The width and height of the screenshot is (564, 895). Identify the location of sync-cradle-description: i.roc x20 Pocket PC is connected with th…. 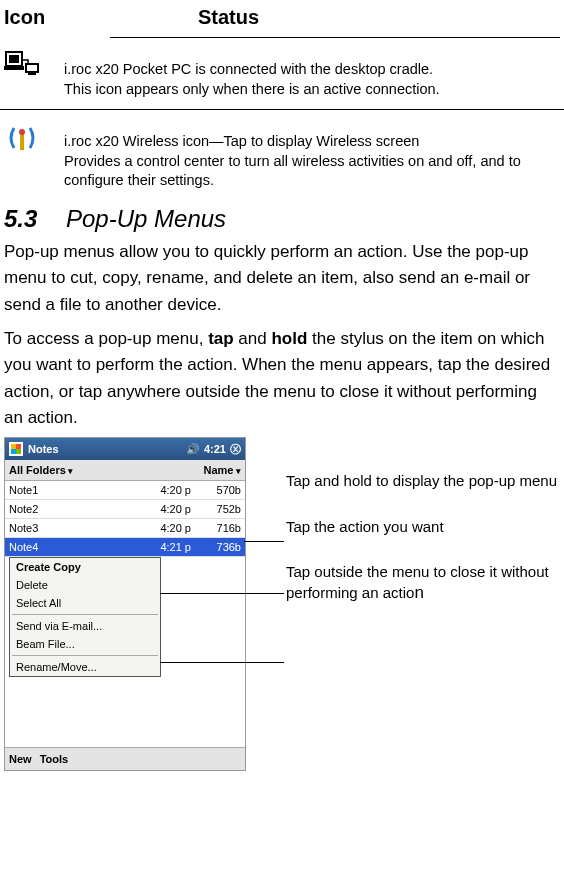
(312, 74).